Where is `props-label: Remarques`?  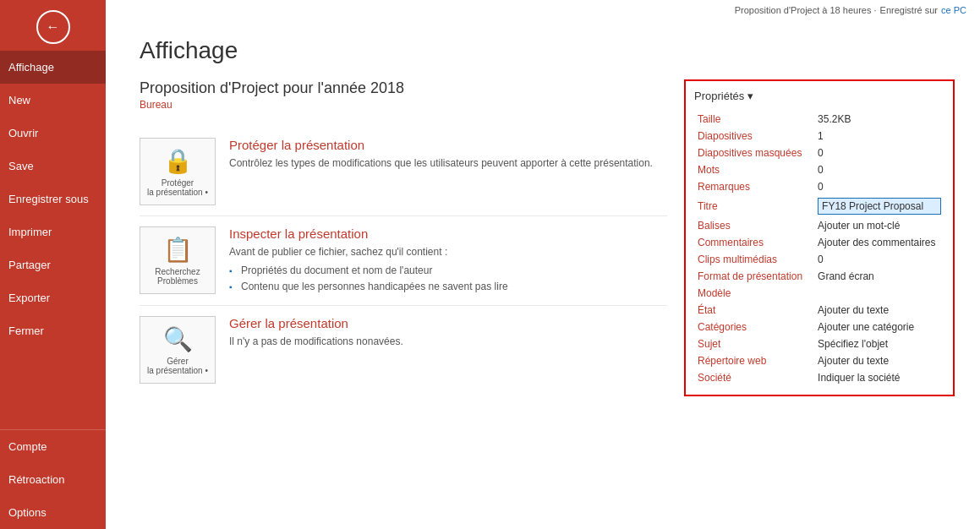
props-label: Remarques is located at coordinates (754, 187).